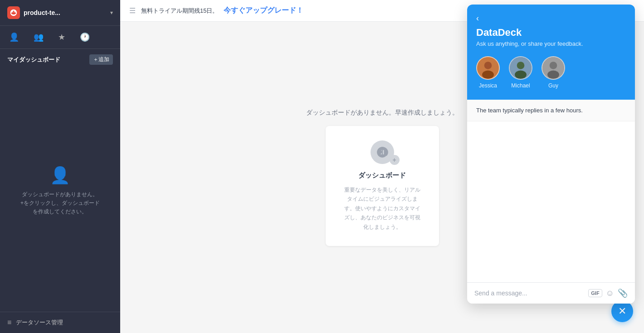 The height and width of the screenshot is (333, 644). I want to click on guy-avatar, so click(553, 68).